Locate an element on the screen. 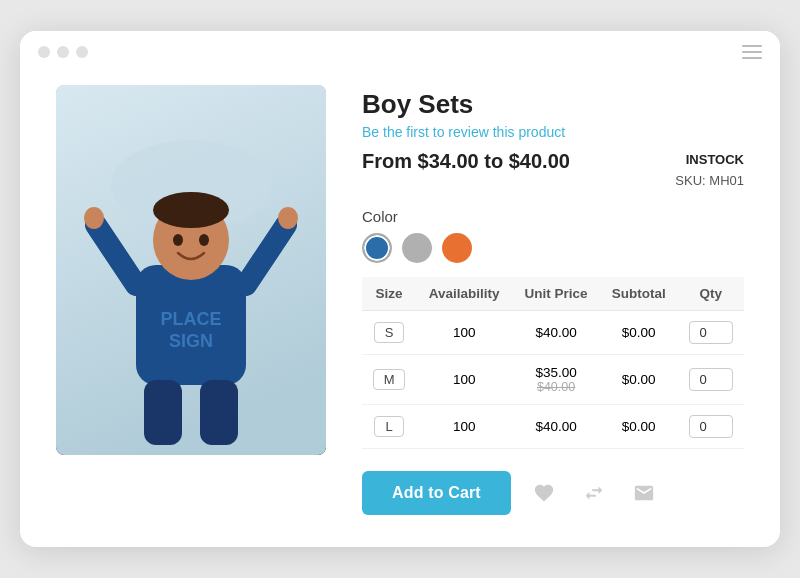 The image size is (800, 578). size-badge: L is located at coordinates (388, 426).